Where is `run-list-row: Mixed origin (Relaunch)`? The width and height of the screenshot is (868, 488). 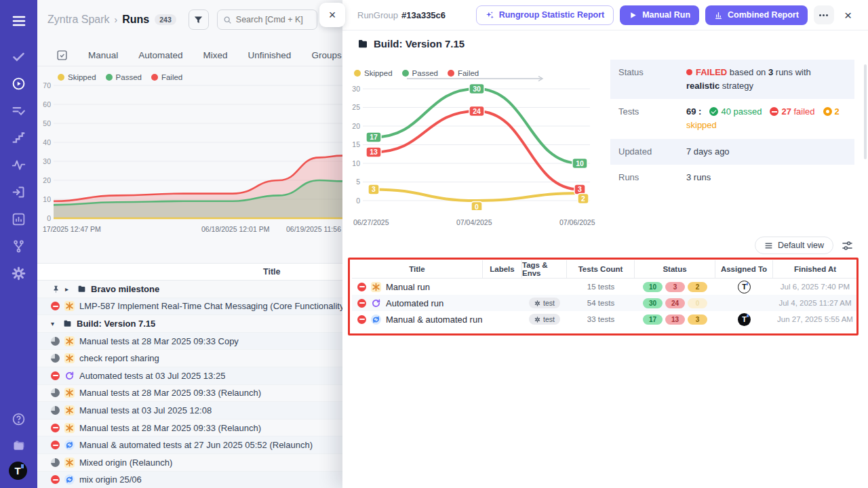
run-list-row: Mixed origin (Relaunch) is located at coordinates (190, 463).